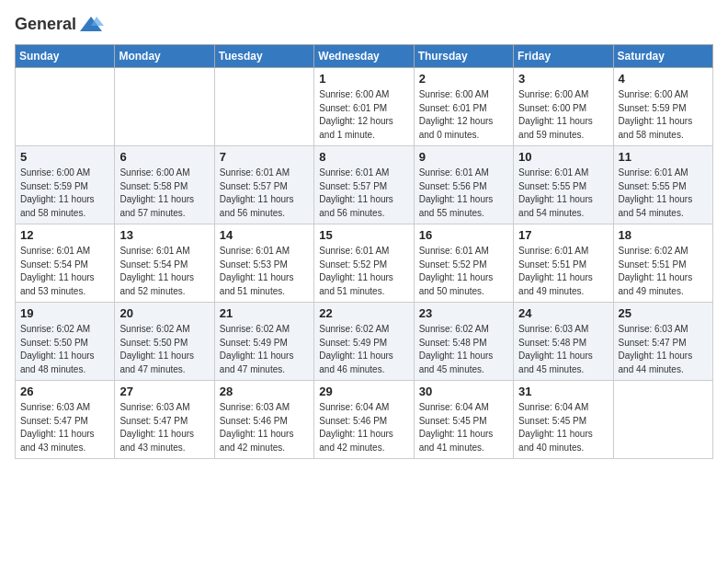  I want to click on day-info: Sunrise: 6:03 AM Sunset: 5:48 PM Dayligh…, so click(563, 350).